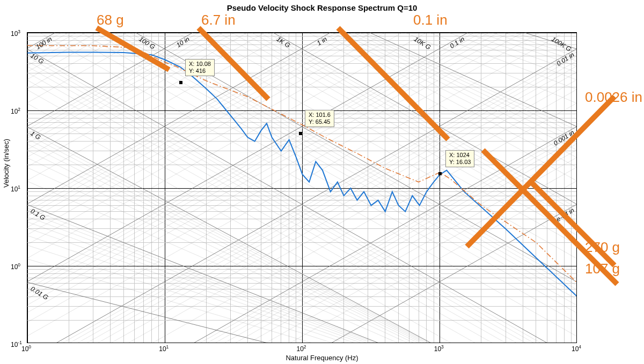  Describe the element at coordinates (439, 348) in the screenshot. I see `x-tick: 103` at that location.